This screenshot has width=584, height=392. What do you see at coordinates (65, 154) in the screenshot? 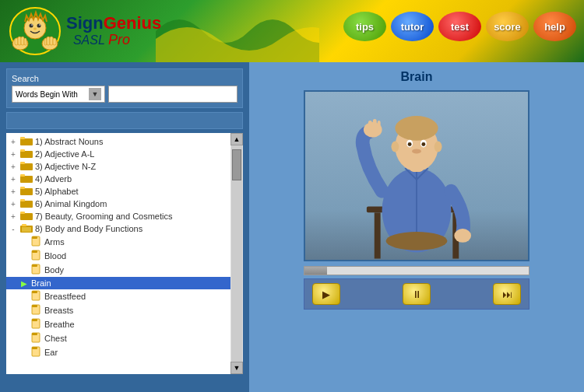
I see `tree-item-label: 2) Adjective A-L` at bounding box center [65, 154].